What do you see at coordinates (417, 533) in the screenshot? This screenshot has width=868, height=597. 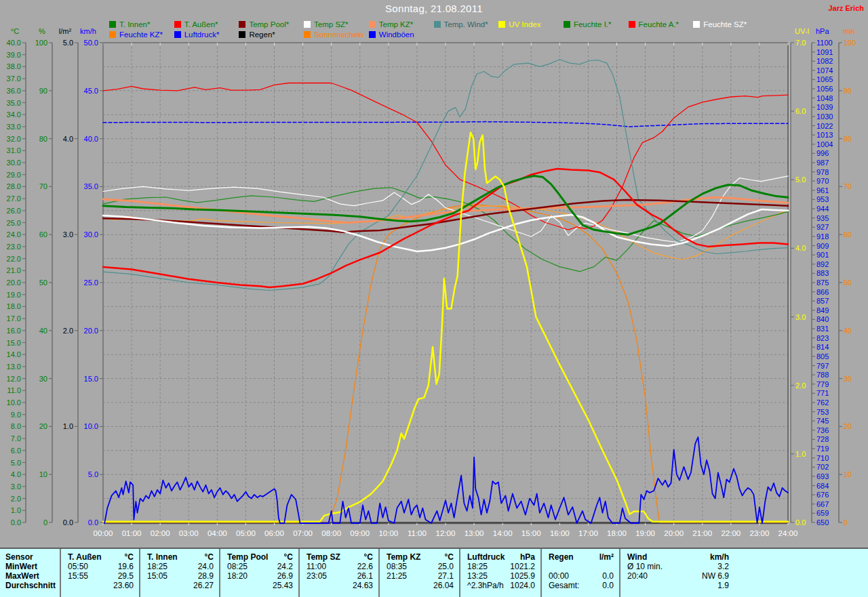 I see `axis-tick-label: 11:00` at bounding box center [417, 533].